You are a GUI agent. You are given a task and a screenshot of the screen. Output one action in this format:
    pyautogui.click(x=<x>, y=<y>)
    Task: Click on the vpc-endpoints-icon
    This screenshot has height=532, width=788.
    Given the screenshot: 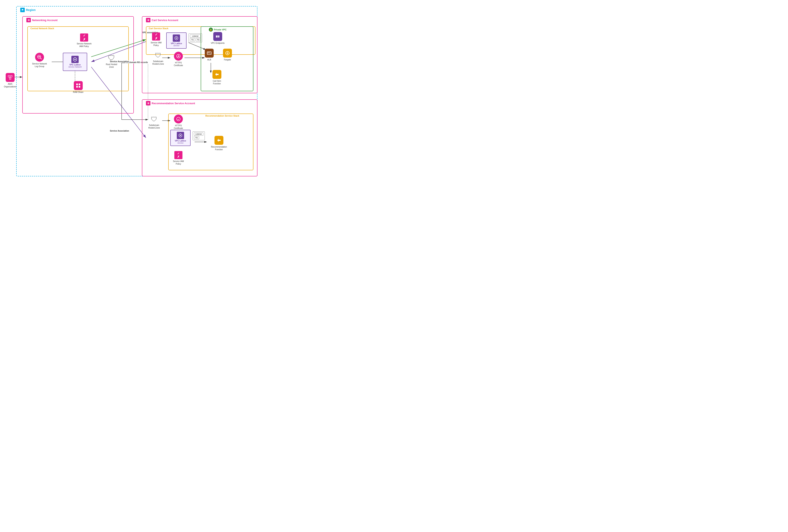 What is the action you would take?
    pyautogui.click(x=218, y=37)
    